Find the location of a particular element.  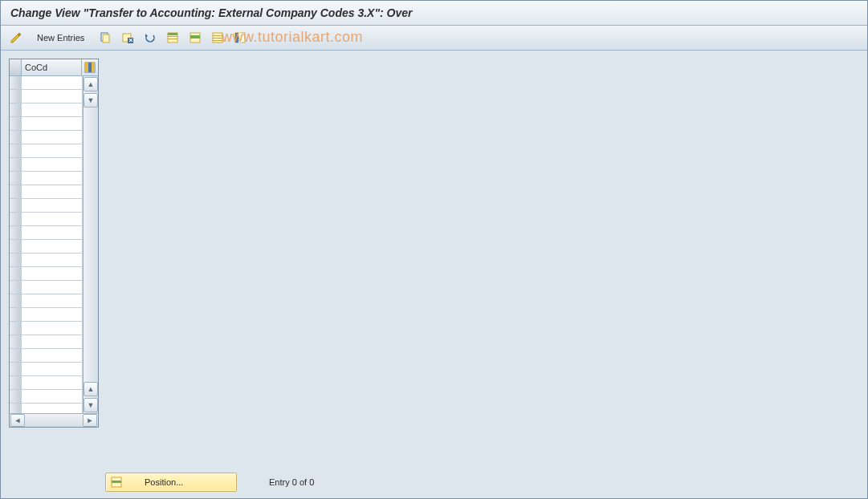

undo-change-button is located at coordinates (150, 38).